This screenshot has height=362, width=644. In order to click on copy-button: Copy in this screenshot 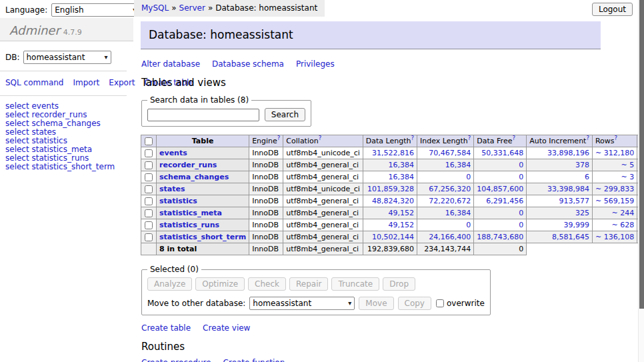, I will do `click(415, 303)`.